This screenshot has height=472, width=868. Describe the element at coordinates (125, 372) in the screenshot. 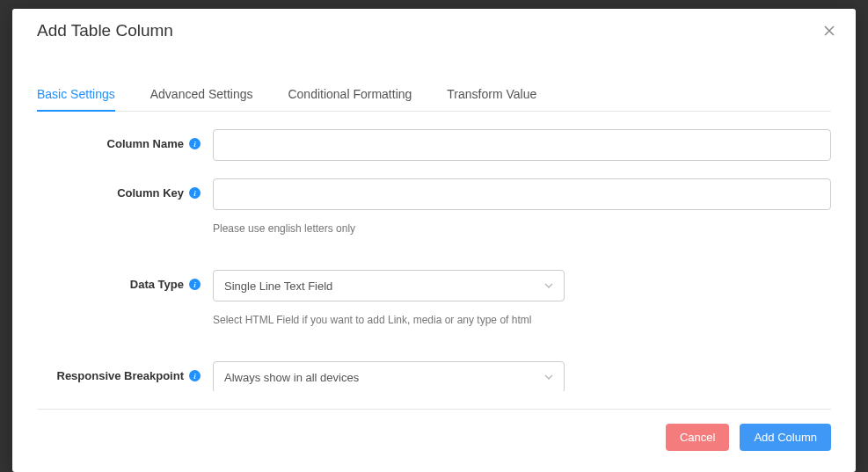

I see `label-responsive-breakpoint: Responsive Breakpoint i` at that location.